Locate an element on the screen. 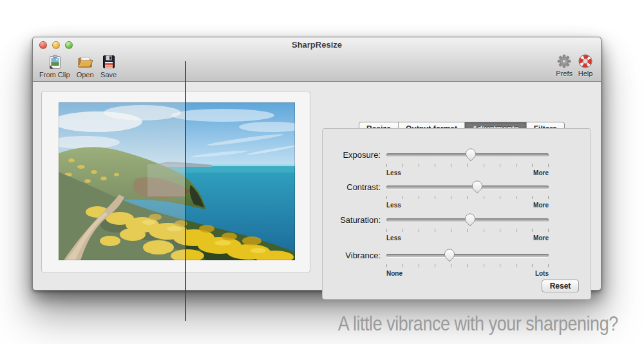 The image size is (644, 344). lifebuoy-icon is located at coordinates (585, 61).